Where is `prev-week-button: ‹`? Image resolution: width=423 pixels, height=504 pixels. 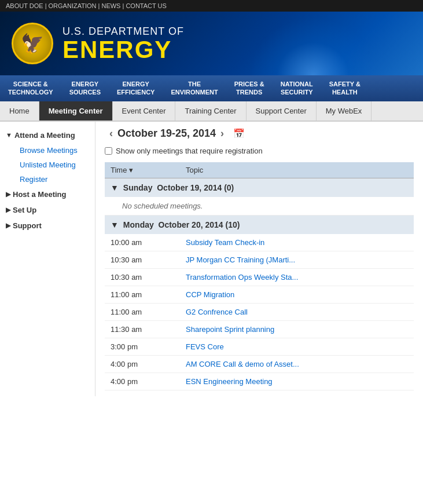
prev-week-button: ‹ is located at coordinates (111, 133).